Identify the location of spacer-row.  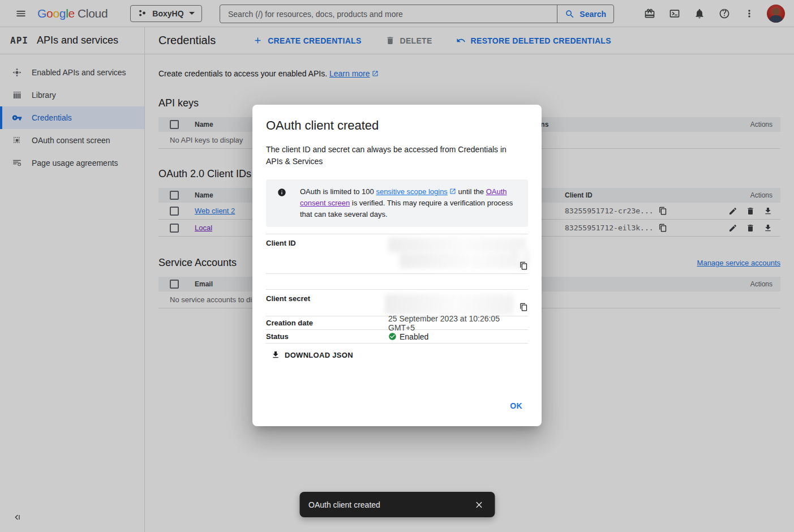
(397, 281).